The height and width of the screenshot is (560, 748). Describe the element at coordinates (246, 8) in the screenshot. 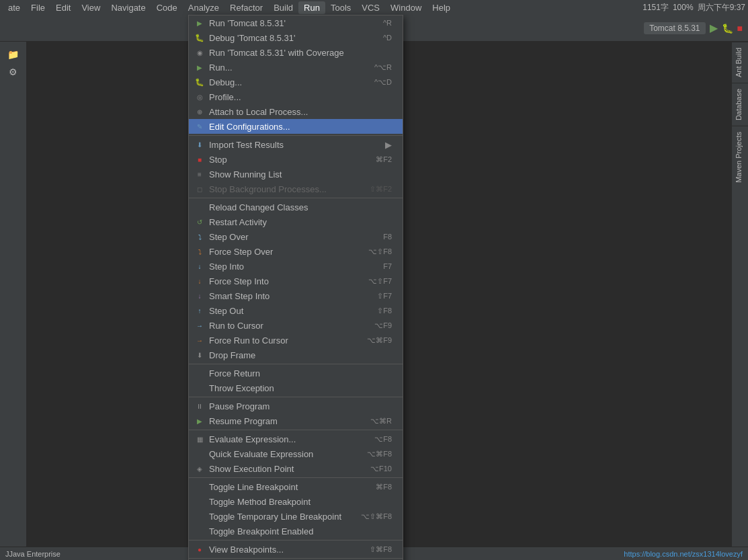

I see `menu-item-refactor: Refactor` at that location.